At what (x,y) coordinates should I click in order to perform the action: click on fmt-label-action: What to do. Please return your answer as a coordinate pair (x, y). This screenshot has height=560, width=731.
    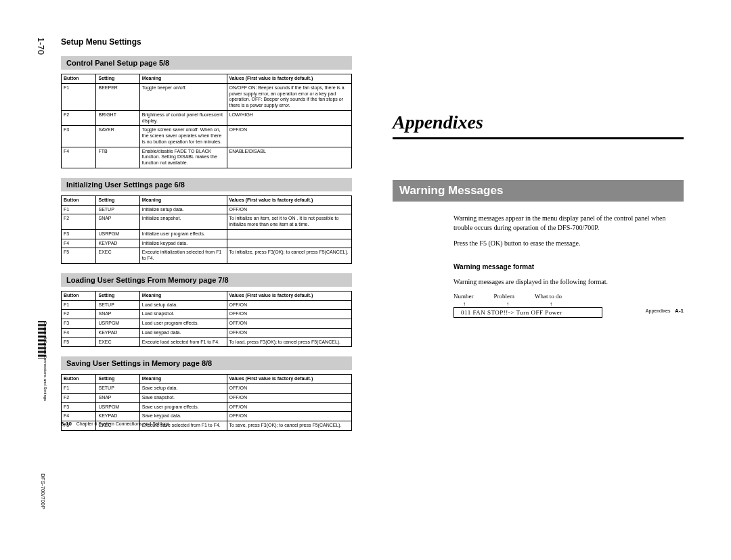
    Looking at the image, I should click on (548, 296).